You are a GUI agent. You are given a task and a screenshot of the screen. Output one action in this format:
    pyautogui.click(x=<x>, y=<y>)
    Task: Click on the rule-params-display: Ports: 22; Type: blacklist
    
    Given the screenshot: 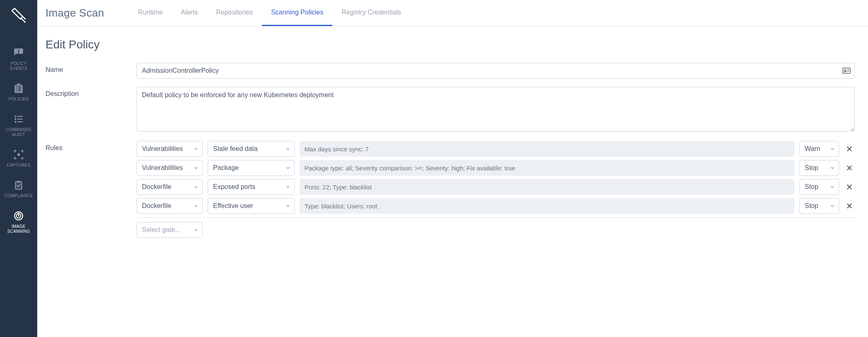 What is the action you would take?
    pyautogui.click(x=547, y=187)
    